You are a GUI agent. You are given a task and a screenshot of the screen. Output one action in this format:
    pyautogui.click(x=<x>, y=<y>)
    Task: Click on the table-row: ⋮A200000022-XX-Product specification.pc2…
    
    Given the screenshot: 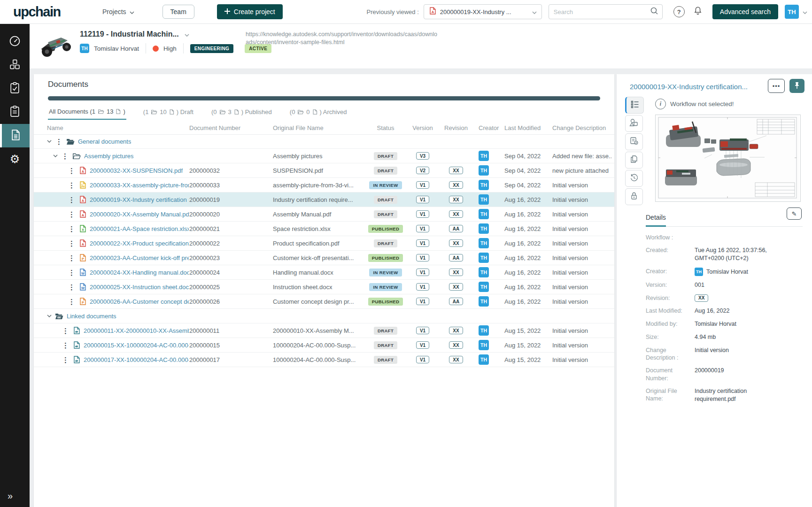 What is the action you would take?
    pyautogui.click(x=324, y=243)
    